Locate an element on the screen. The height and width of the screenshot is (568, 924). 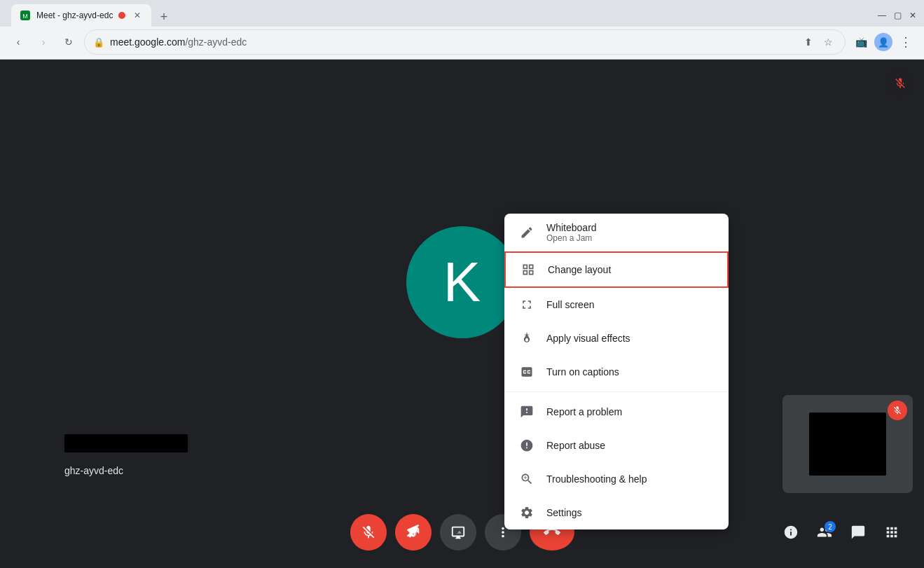
recording-indicator is located at coordinates (122, 15).